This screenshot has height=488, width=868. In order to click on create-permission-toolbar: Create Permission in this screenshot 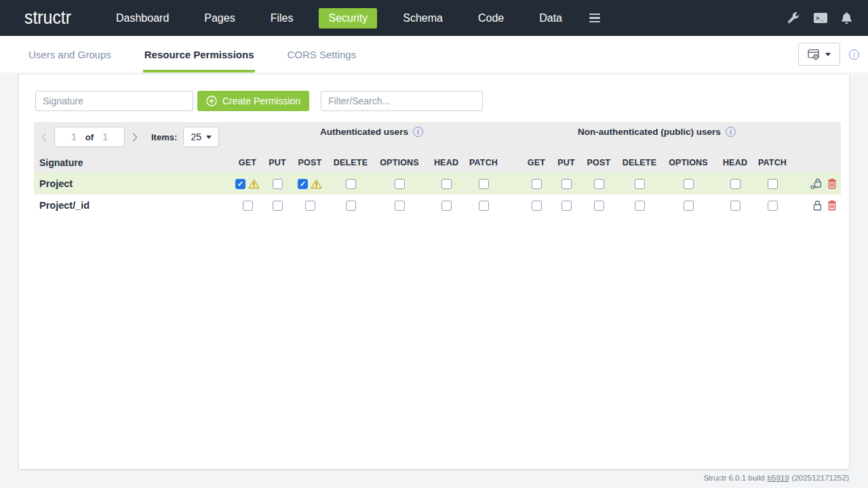, I will do `click(259, 101)`.